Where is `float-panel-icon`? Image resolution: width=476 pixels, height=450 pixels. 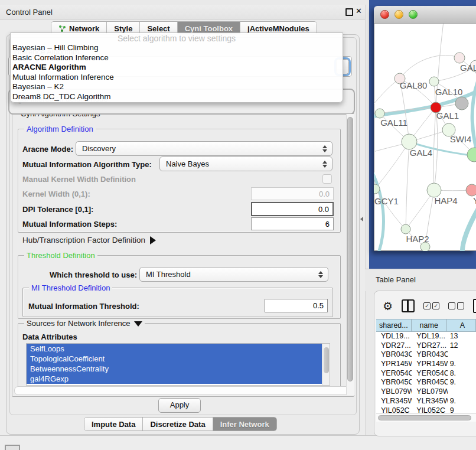 float-panel-icon is located at coordinates (350, 12).